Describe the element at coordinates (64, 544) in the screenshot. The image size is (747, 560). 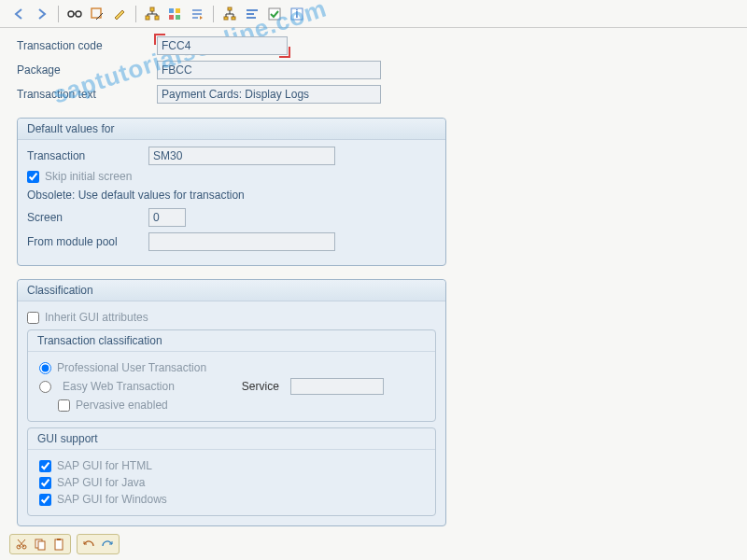
I see `bottom-toolbar` at that location.